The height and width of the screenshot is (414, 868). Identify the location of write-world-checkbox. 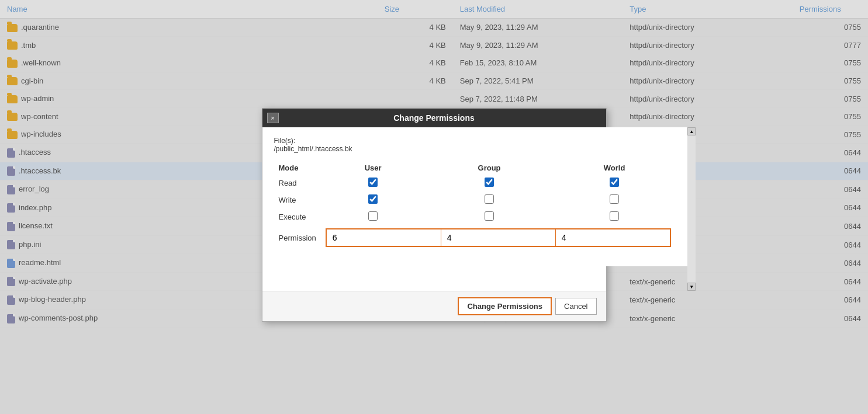
(614, 199).